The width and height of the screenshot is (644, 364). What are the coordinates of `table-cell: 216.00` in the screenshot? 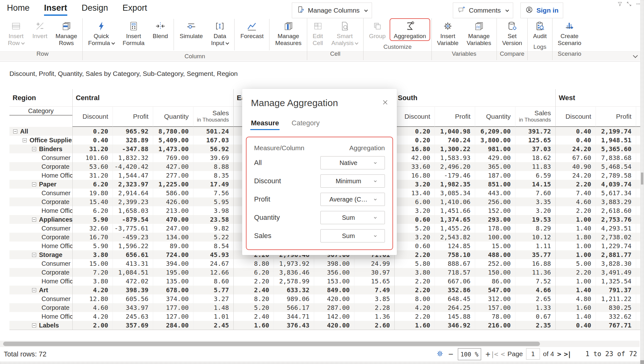 It's located at (495, 325).